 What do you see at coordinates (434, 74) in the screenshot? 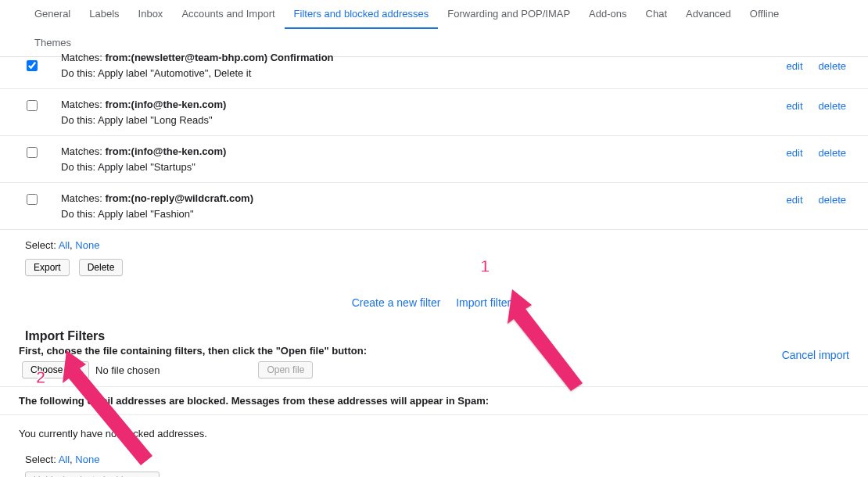
I see `filter-row: Matches: from:(newsletter@team-bhp.com) …` at bounding box center [434, 74].